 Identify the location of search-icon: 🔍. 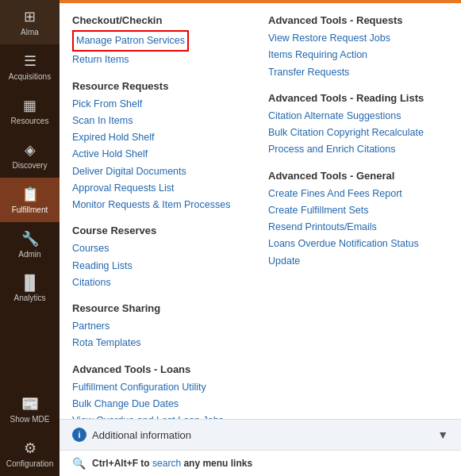
(79, 463).